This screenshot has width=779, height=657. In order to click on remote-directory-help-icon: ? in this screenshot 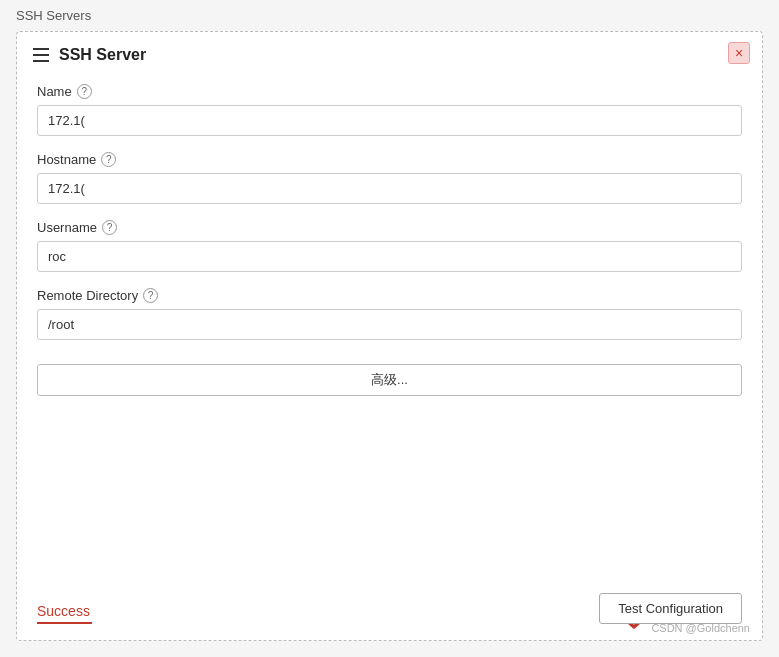, I will do `click(150, 296)`.